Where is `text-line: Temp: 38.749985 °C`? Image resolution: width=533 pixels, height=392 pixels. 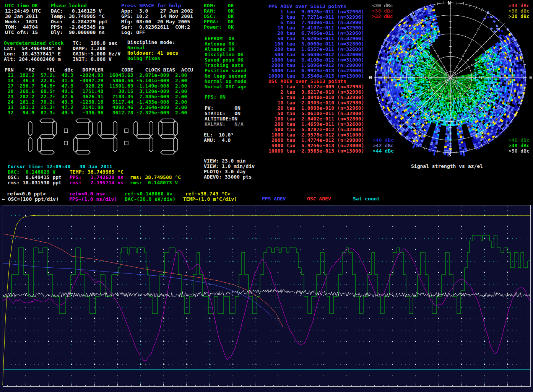 text-line: Temp: 38.749985 °C is located at coordinates (80, 16).